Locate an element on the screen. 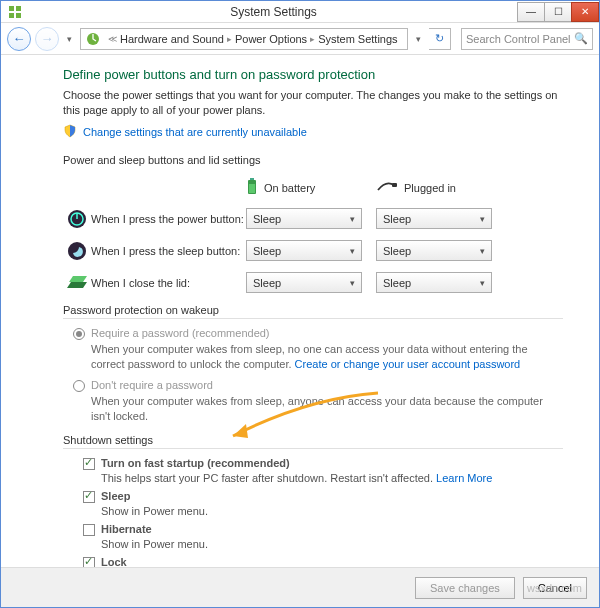 The height and width of the screenshot is (608, 600). fast-startup-checkbox is located at coordinates (89, 464).